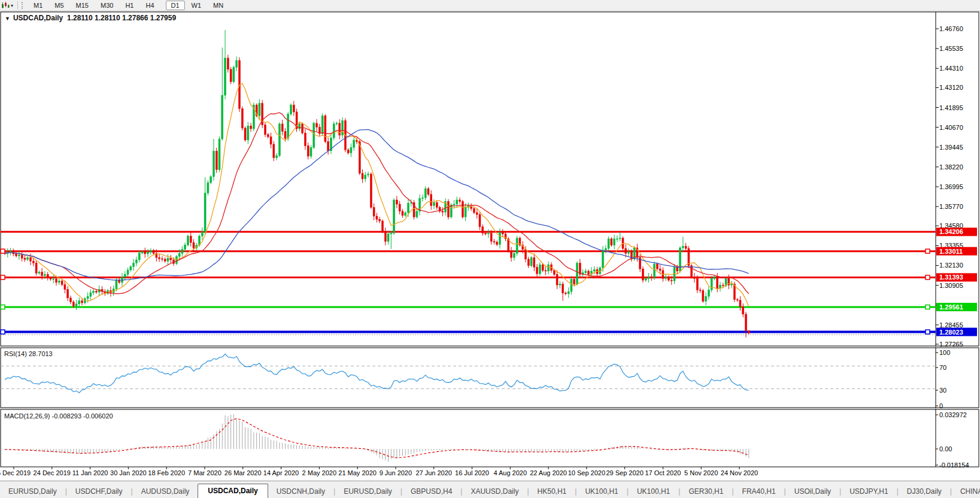  Describe the element at coordinates (166, 473) in the screenshot. I see `date-label: 18 Feb 2020` at that location.